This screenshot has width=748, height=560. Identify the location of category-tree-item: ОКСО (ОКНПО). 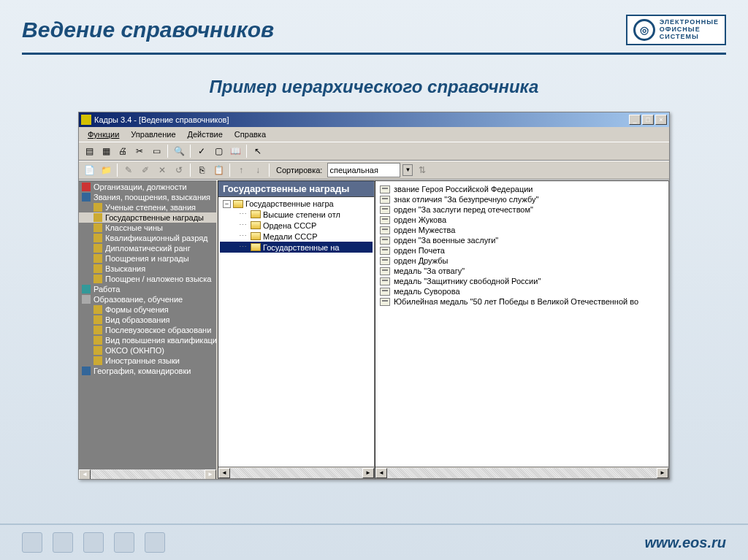
(148, 350).